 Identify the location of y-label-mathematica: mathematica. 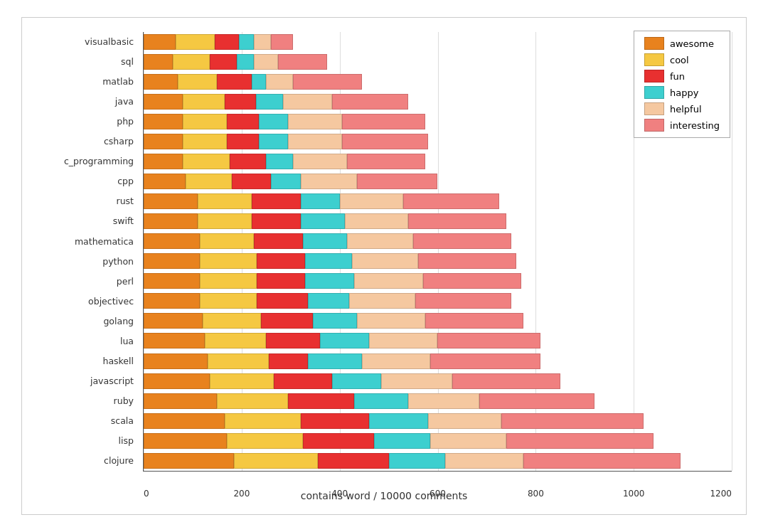
(81, 242).